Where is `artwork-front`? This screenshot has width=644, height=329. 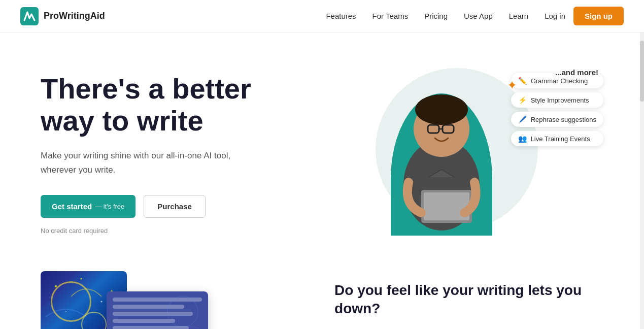 artwork-front is located at coordinates (157, 310).